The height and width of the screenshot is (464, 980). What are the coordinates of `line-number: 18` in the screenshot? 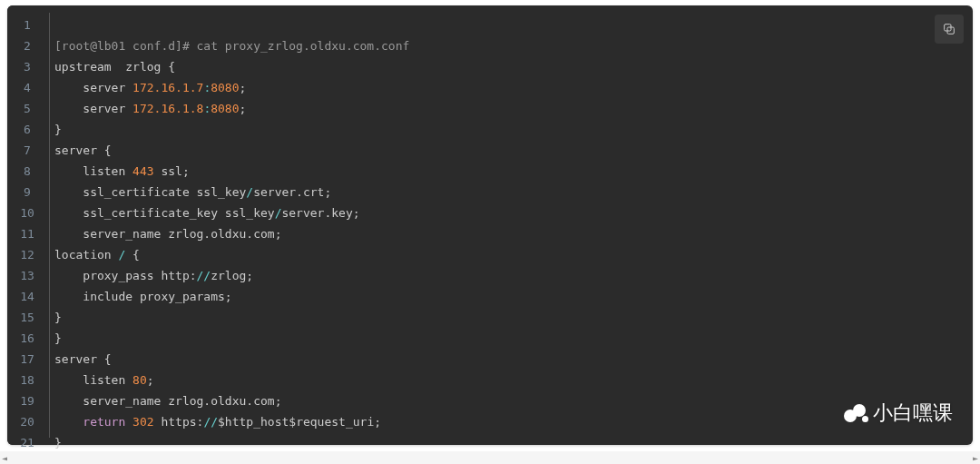 It's located at (27, 380).